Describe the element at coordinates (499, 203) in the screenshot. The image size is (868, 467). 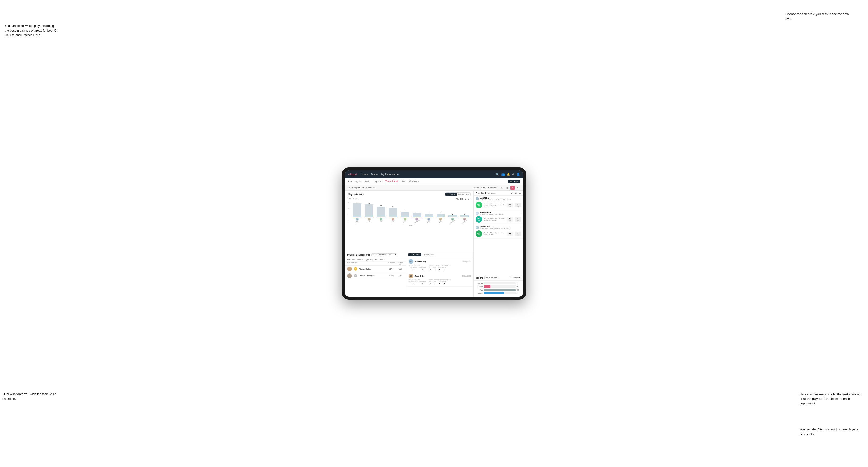
I see `shot-item-1: MM Matt Miller 09 Jun 2023 · Royal North…` at that location.